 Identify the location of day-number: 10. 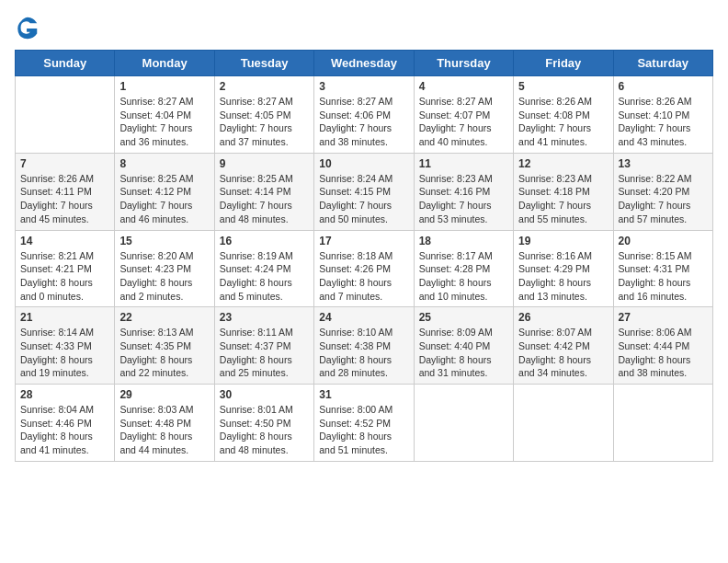
(364, 164).